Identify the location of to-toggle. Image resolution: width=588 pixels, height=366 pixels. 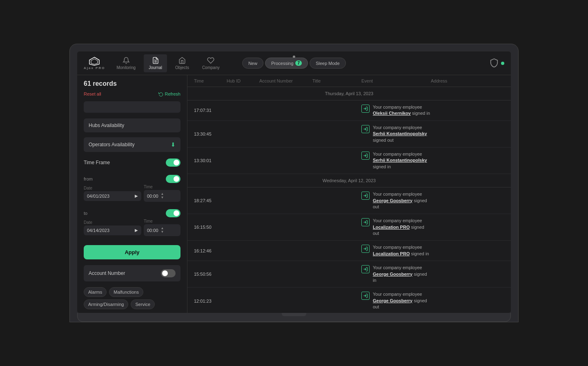
(173, 213).